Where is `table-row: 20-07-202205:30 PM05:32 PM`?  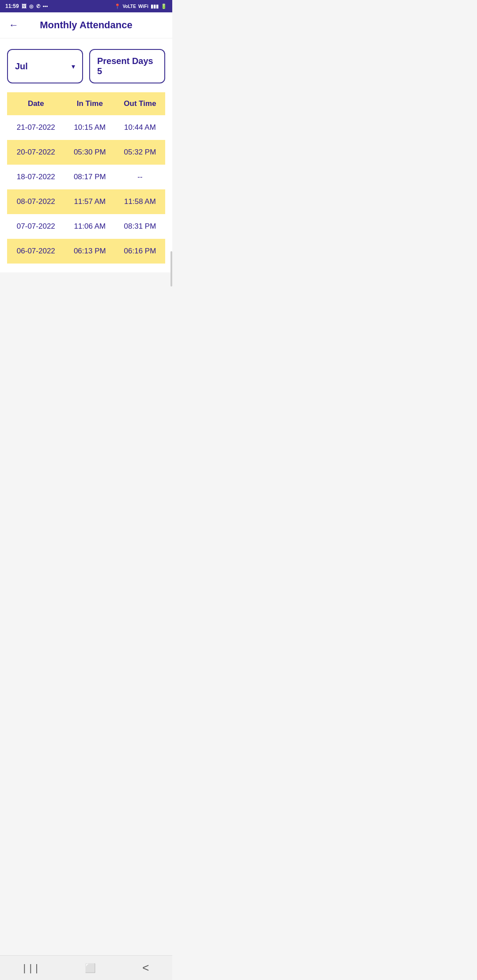
table-row: 20-07-202205:30 PM05:32 PM is located at coordinates (86, 152).